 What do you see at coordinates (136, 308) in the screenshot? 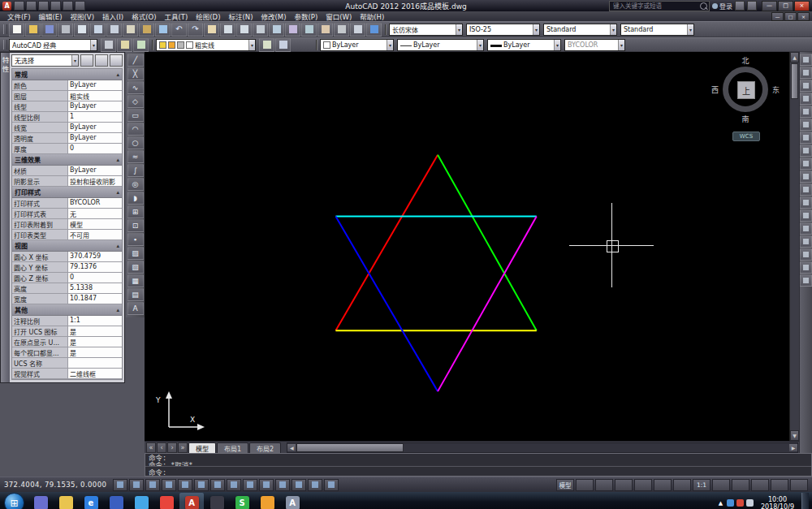
I see `mtext-icon: A` at bounding box center [136, 308].